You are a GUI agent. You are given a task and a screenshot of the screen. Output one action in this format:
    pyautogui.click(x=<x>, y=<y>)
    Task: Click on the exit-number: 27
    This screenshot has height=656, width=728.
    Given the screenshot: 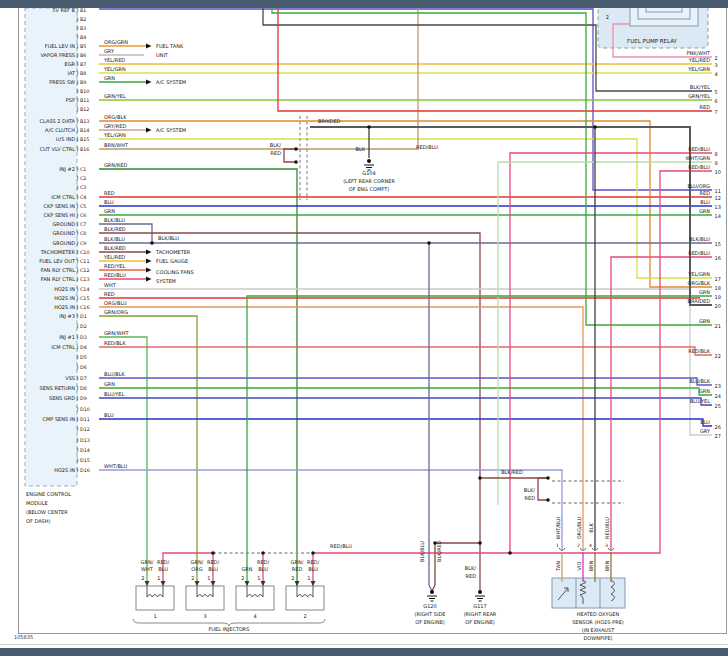 What is the action you would take?
    pyautogui.click(x=718, y=436)
    